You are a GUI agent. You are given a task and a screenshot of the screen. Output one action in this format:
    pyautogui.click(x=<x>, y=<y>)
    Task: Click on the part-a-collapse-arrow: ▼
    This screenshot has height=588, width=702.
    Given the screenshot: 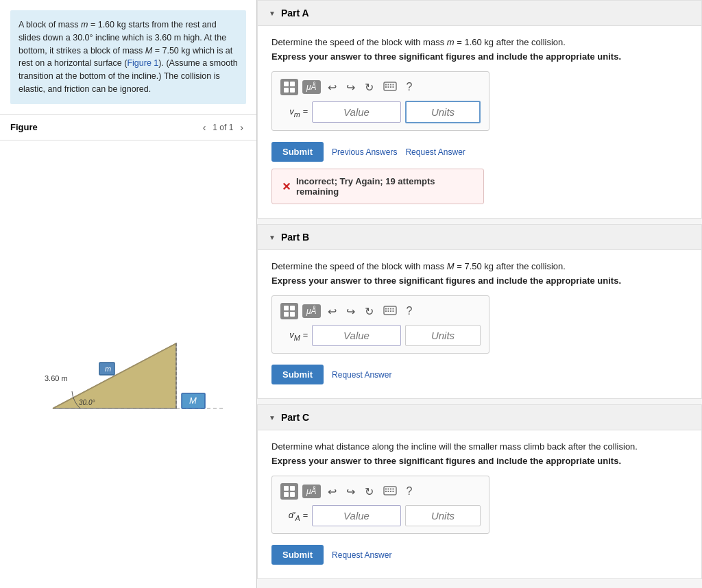 What is the action you would take?
    pyautogui.click(x=272, y=14)
    